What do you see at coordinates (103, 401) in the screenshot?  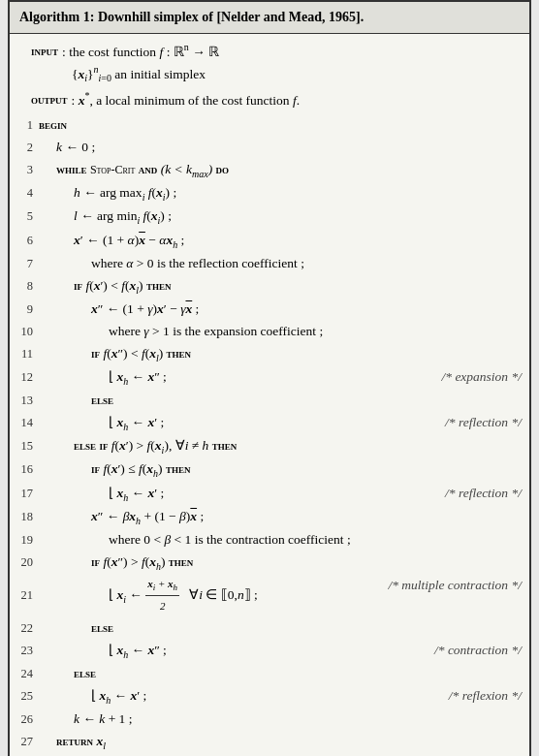 I see `line-13-text: else` at bounding box center [103, 401].